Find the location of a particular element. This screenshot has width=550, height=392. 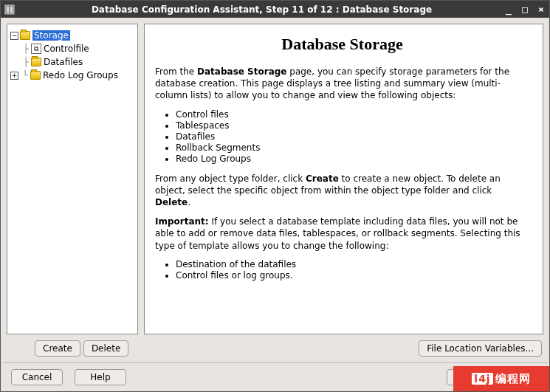

important-paragraph: Important: If you select a database temp… is located at coordinates (343, 233).